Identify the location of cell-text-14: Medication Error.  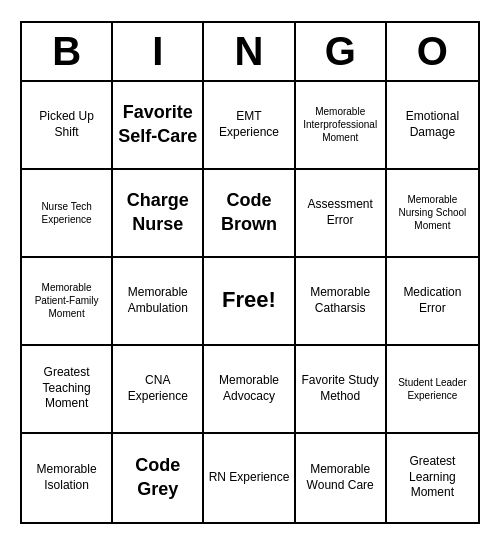
(432, 300).